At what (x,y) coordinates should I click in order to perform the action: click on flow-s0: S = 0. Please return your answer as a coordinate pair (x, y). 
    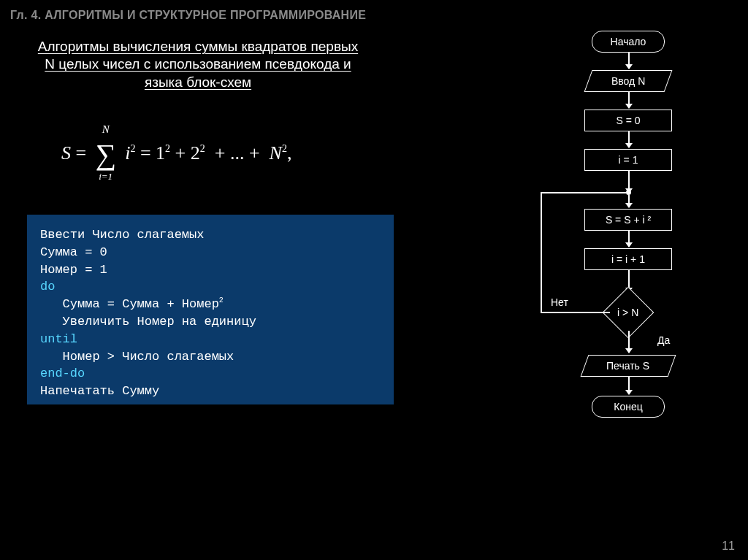
    Looking at the image, I should click on (628, 120).